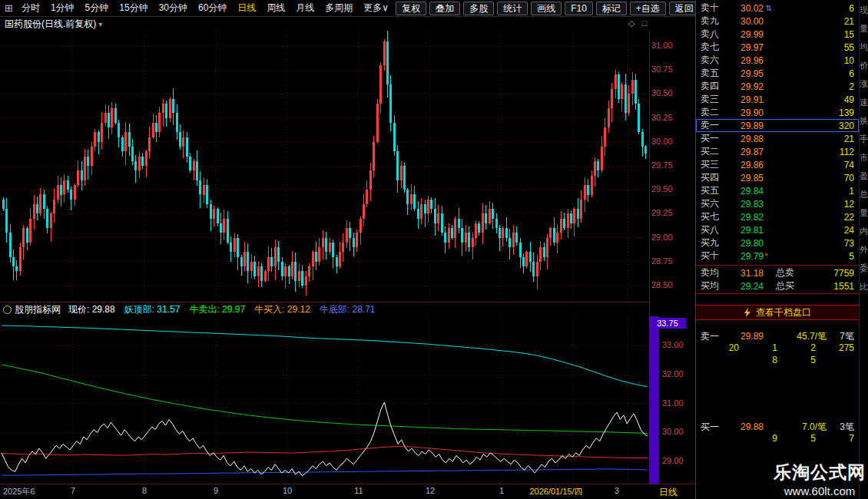 This screenshot has height=499, width=868. I want to click on ob-level-label: 买八, so click(713, 230).